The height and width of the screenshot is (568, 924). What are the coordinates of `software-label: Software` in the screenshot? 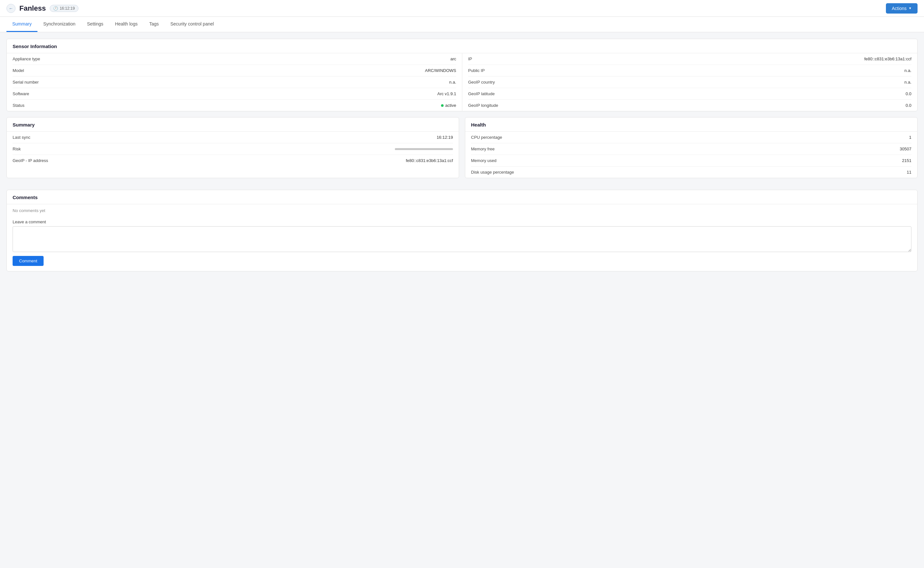 It's located at (21, 94).